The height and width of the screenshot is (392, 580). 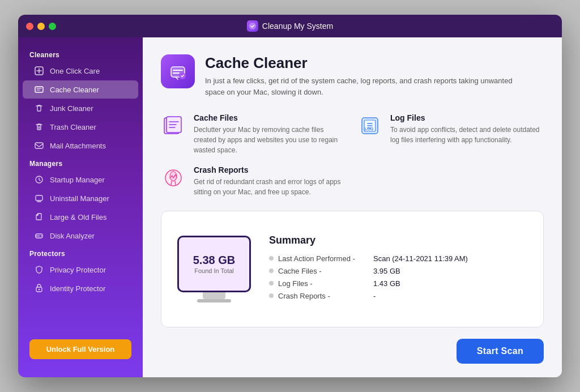 I want to click on feature-text-log-files: Log Files To avoid app conflicts, detect…, so click(x=467, y=129).